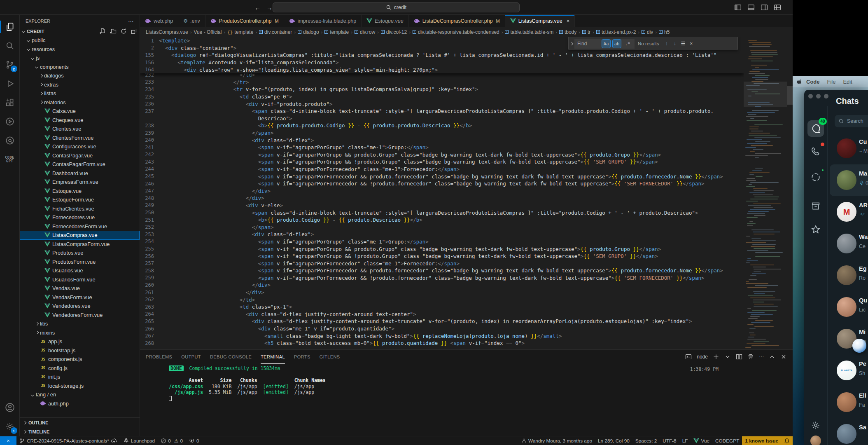 The width and height of the screenshot is (868, 445). Describe the element at coordinates (394, 32) in the screenshot. I see `breadcrumb-item: div.col-12` at that location.